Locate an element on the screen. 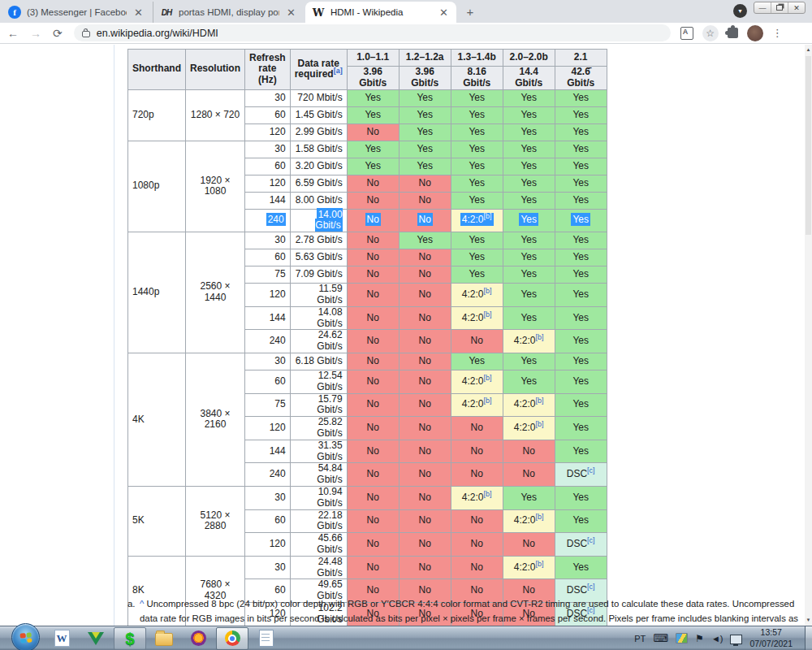 The height and width of the screenshot is (650, 812). url-text: en.wikipedia.org/wiki/HDMI is located at coordinates (158, 33).